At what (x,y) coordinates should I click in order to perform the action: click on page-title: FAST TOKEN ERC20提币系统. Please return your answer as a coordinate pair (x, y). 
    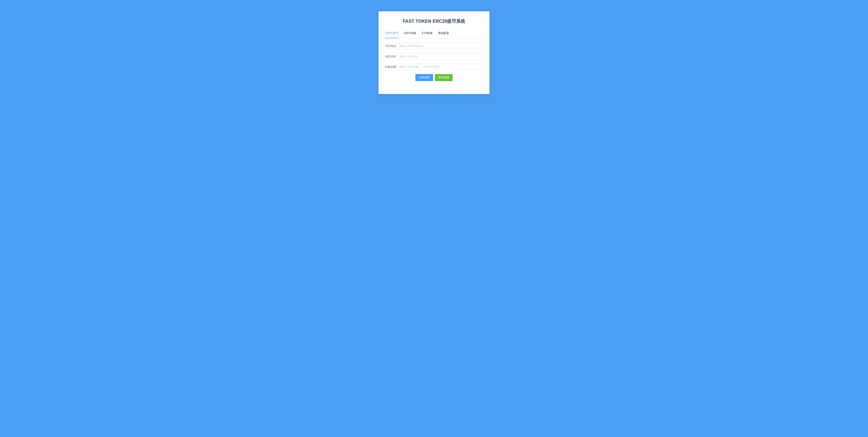
    Looking at the image, I should click on (434, 21).